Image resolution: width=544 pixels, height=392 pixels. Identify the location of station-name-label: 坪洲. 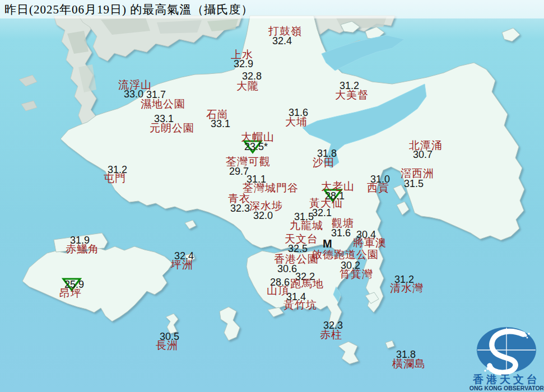
(182, 264).